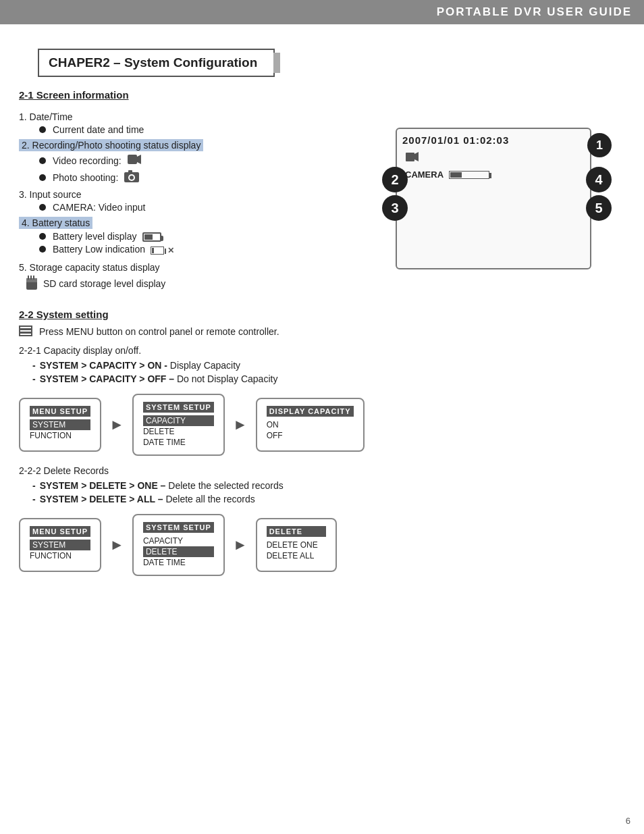  Describe the element at coordinates (152, 236) in the screenshot. I see `battery-level-icon` at that location.